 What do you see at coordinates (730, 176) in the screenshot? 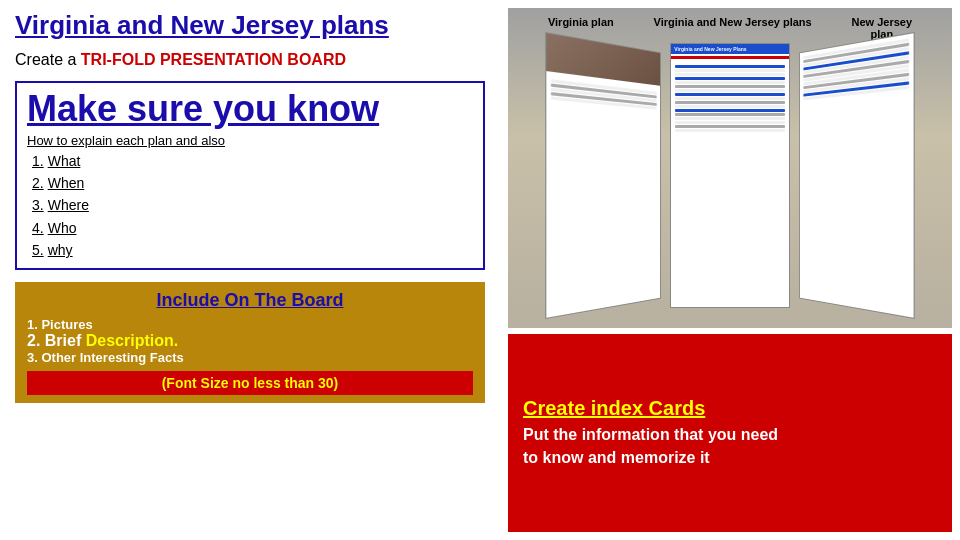
I see `trifold-center: Virginia and New Jersey Plans` at bounding box center [730, 176].